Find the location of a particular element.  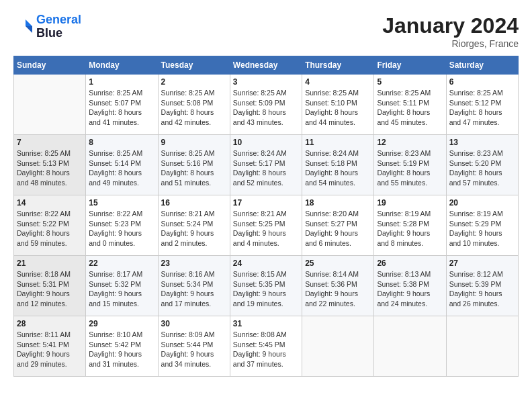

daylight-text: Daylight: 8 hours and 49 minutes. is located at coordinates (116, 177).